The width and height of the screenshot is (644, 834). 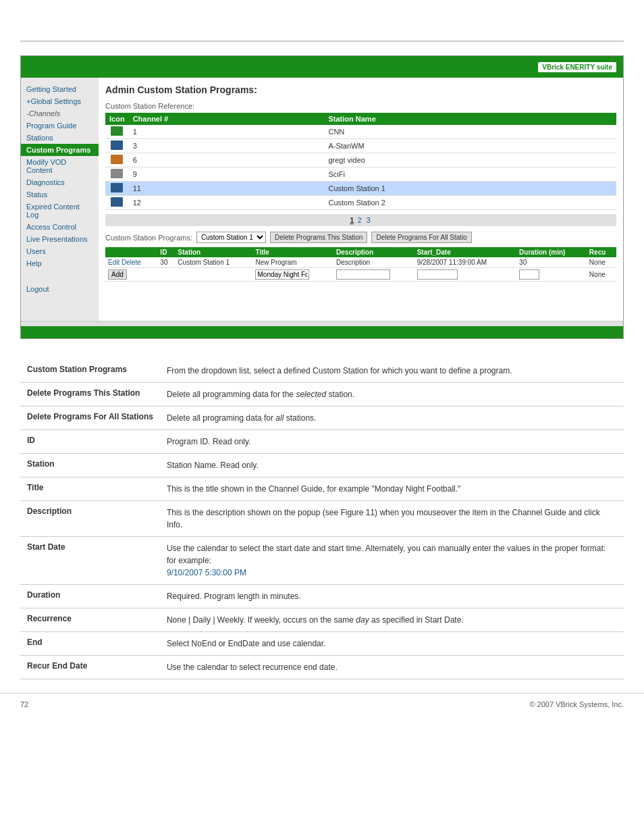 I want to click on def-delete-all: Delete all programing data for all stati…, so click(x=392, y=419).